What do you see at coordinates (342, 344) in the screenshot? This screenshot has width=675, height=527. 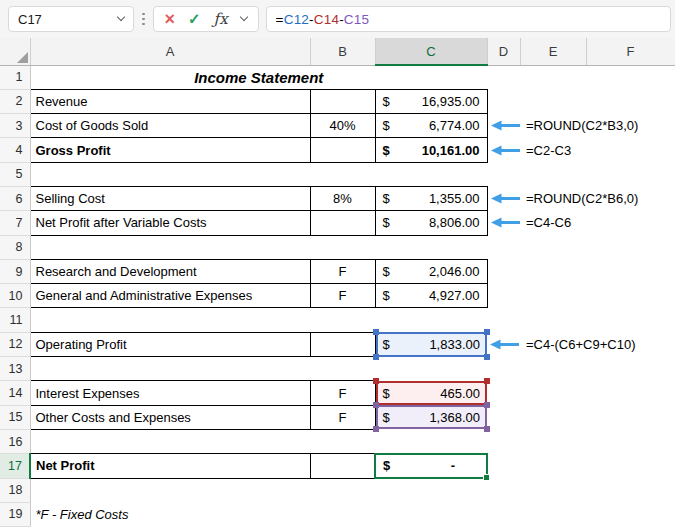 I see `cell-B12` at bounding box center [342, 344].